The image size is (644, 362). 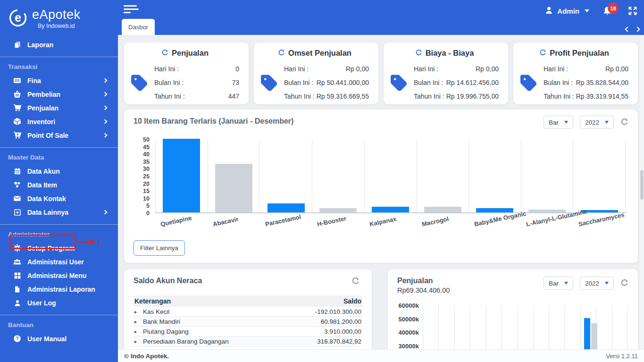 What do you see at coordinates (34, 81) in the screenshot?
I see `sidebar-item-label: Fina` at bounding box center [34, 81].